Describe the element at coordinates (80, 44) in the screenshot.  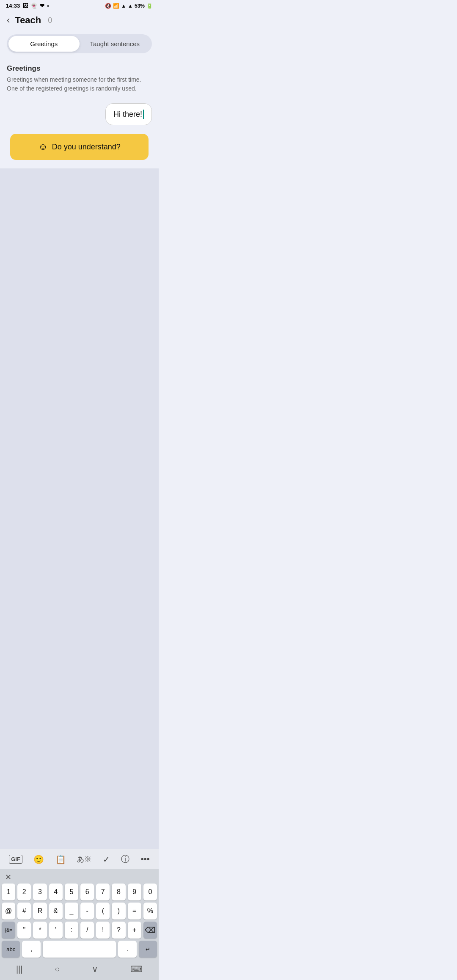
I see `tab-switcher: Greetings Taught sentences` at that location.